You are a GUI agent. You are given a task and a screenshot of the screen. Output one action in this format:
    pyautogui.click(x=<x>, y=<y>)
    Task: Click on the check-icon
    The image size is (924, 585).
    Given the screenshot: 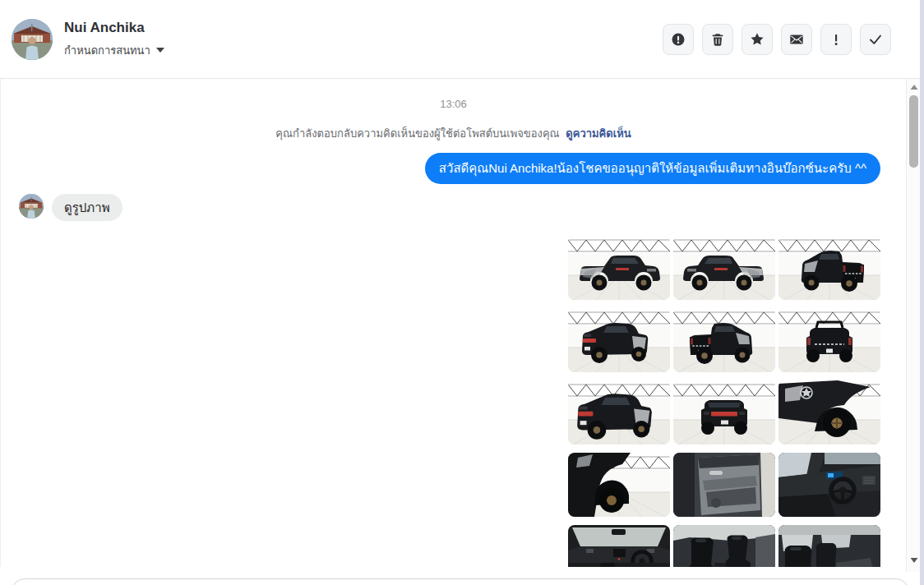 What is the action you would take?
    pyautogui.click(x=875, y=39)
    